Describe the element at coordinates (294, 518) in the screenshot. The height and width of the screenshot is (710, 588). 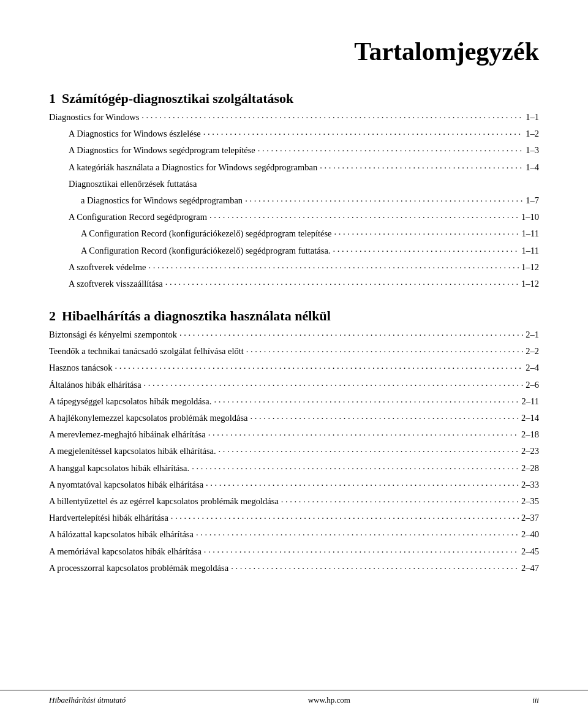
I see `toc-entry: Hardvertelepítési hibák elhárítása2–37` at that location.